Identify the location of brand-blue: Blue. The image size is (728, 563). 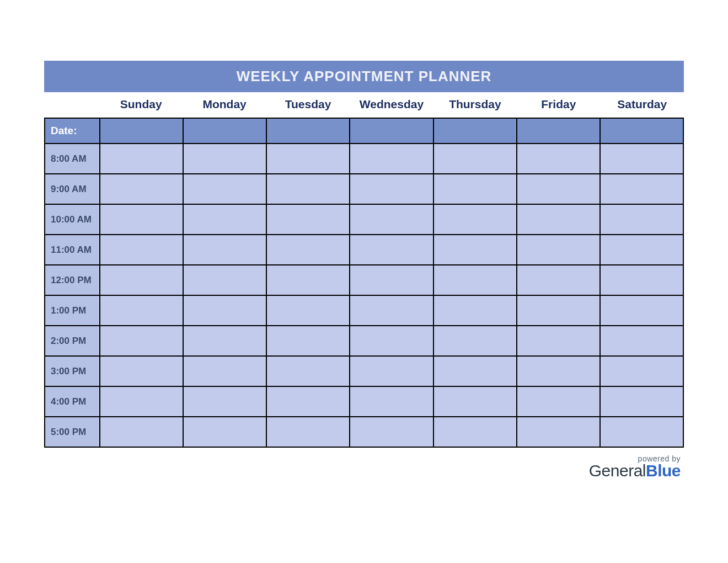
(663, 470).